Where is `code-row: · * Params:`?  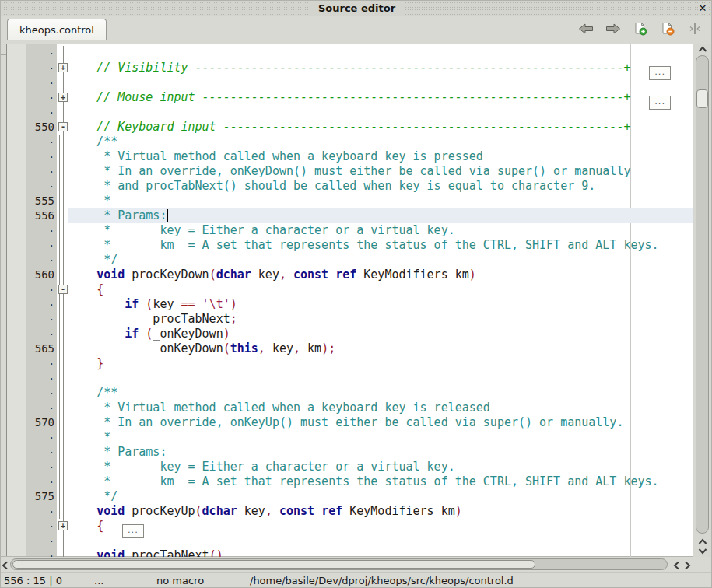 code-row: · * Params: is located at coordinates (350, 453).